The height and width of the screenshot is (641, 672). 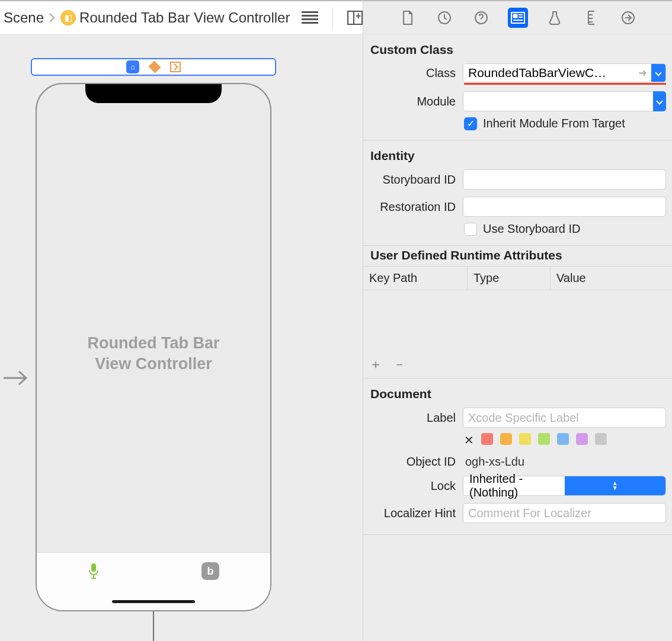 What do you see at coordinates (416, 180) in the screenshot?
I see `storyboard-id-label: Storyboard ID` at bounding box center [416, 180].